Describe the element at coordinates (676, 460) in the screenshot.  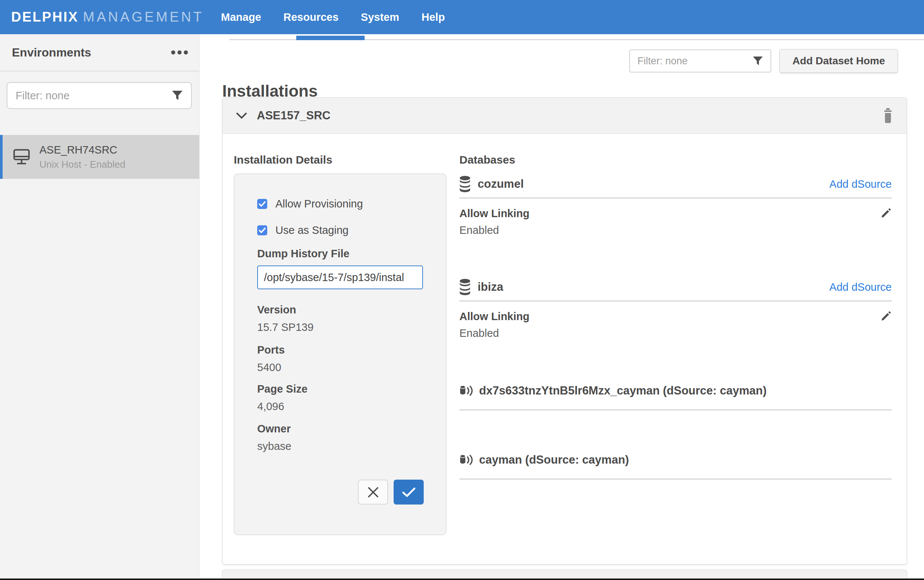
I see `dsource-row: cayman (dSource: cayman)` at that location.